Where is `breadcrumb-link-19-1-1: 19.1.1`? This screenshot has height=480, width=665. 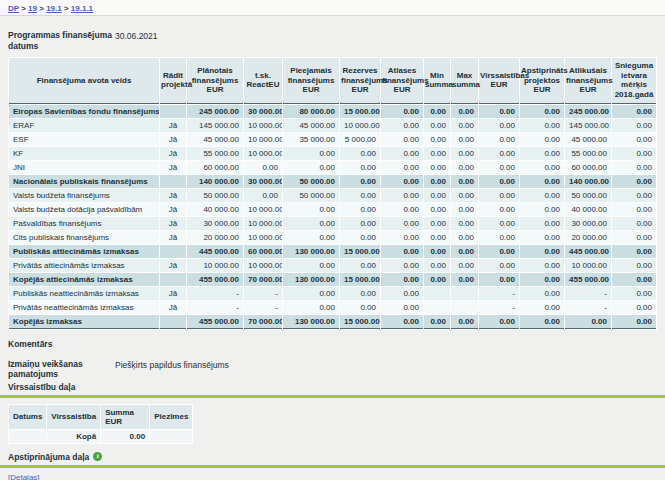 breadcrumb-link-19-1-1: 19.1.1 is located at coordinates (82, 8).